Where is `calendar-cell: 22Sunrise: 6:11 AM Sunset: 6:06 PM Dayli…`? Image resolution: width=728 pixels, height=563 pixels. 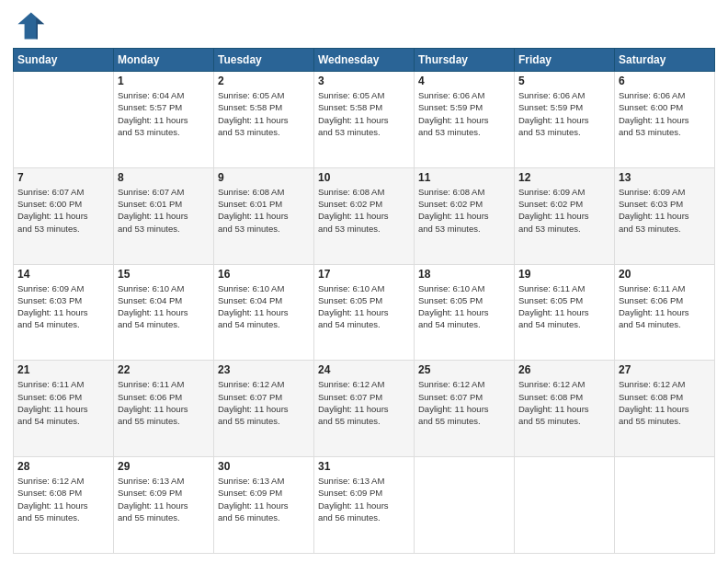 calendar-cell: 22Sunrise: 6:11 AM Sunset: 6:06 PM Dayli… is located at coordinates (164, 408).